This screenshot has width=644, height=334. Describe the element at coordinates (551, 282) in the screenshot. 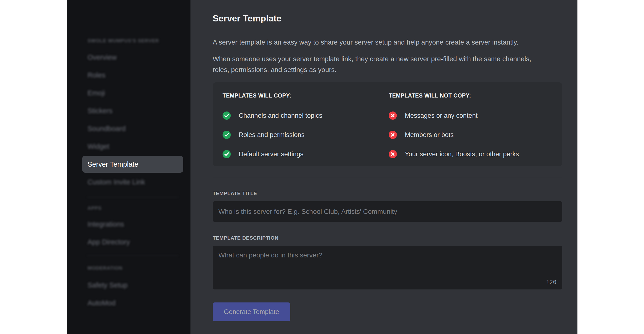

I see `characters-remaining-counter: 120` at that location.